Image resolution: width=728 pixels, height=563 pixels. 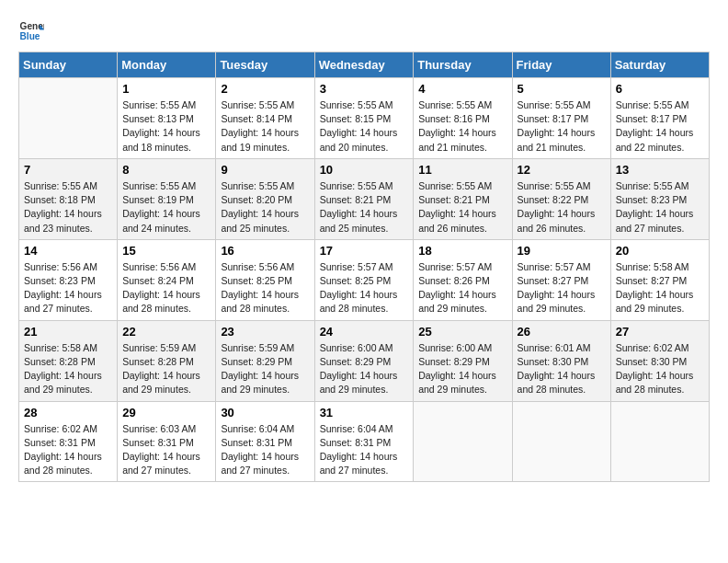 I want to click on day-info: Sunrise: 6:02 AM Sunset: 8:30 PM Dayligh…, so click(x=660, y=370).